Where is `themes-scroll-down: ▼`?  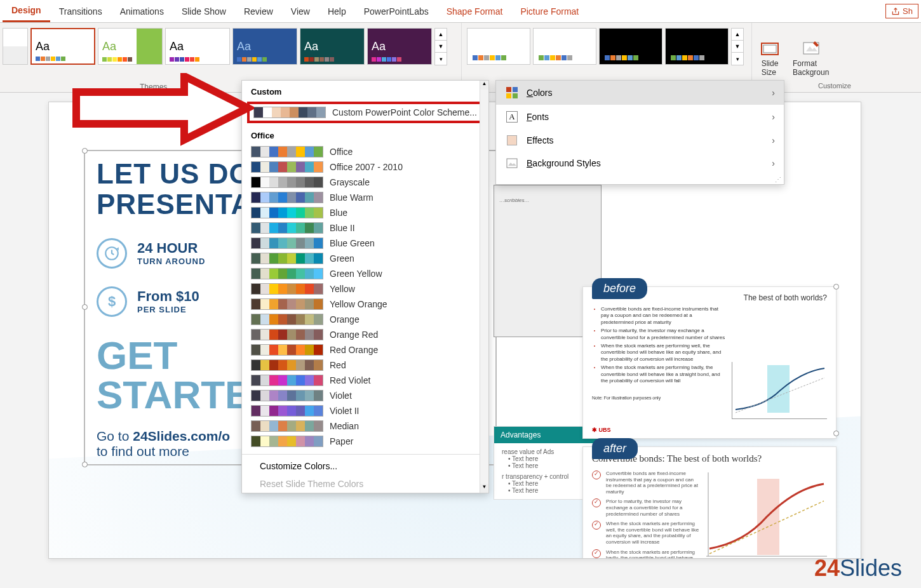
themes-scroll-down: ▼ is located at coordinates (441, 47).